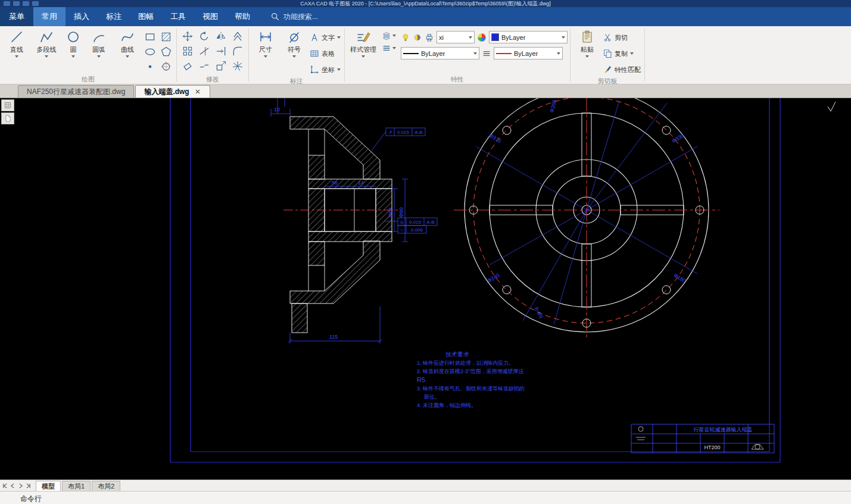 The height and width of the screenshot is (504, 851). Describe the element at coordinates (198, 92) in the screenshot. I see `close-icon` at that location.